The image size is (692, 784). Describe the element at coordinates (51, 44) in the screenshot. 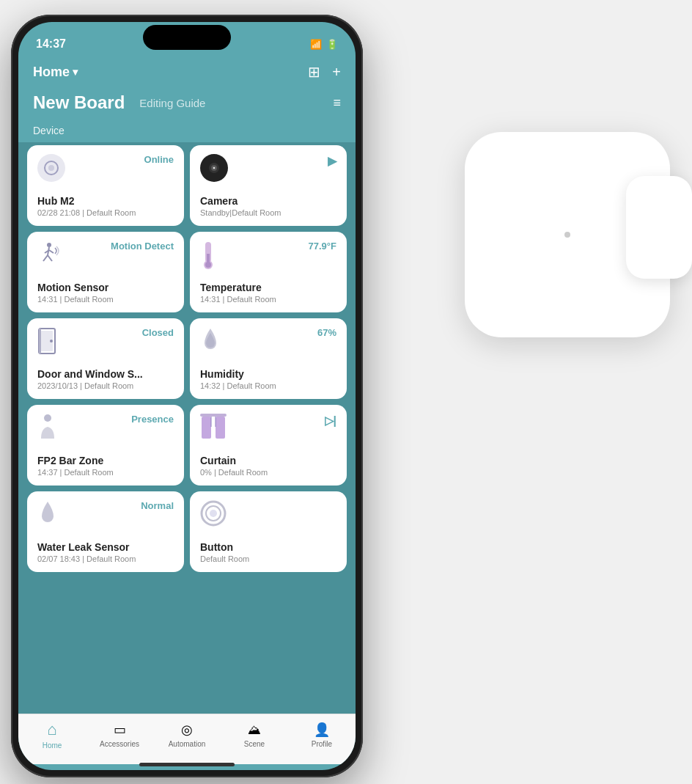

I see `status-time: 14:37` at that location.